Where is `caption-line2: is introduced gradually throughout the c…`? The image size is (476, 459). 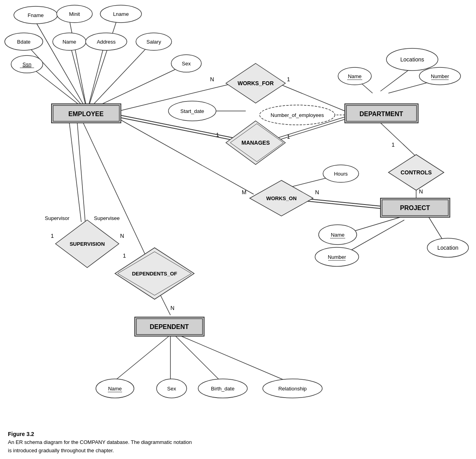 caption-line2: is introduced gradually throughout the c… is located at coordinates (100, 451).